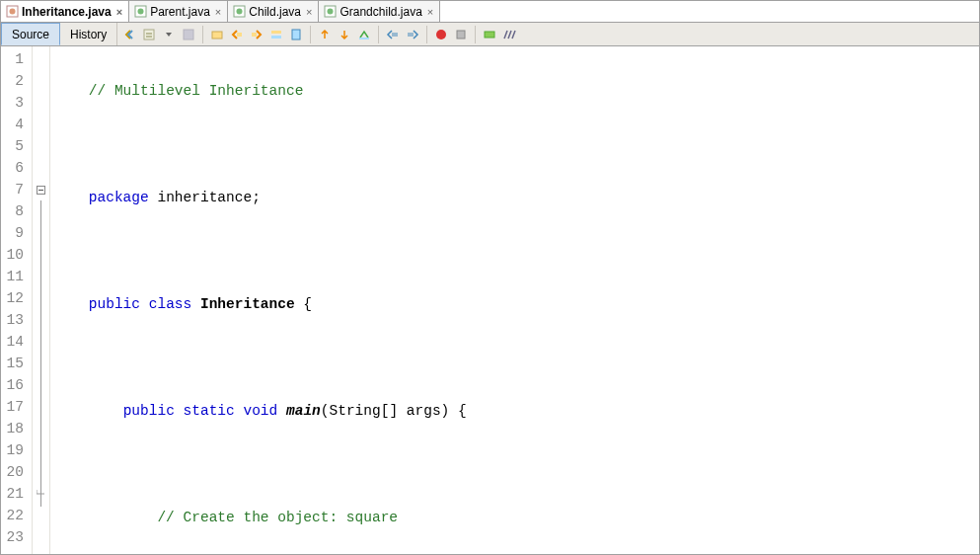 The image size is (980, 555). Describe the element at coordinates (16, 342) in the screenshot. I see `line-number: 14` at that location.